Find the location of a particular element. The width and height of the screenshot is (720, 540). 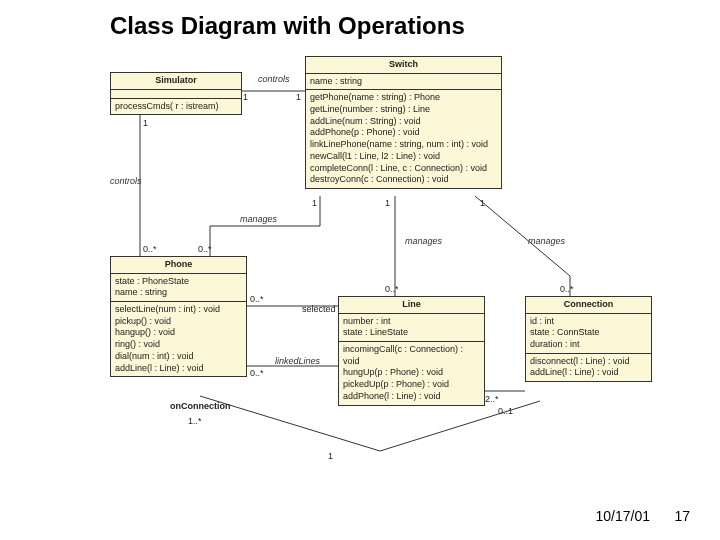

op: incomingCall(c : Connection) : void is located at coordinates (412, 356).